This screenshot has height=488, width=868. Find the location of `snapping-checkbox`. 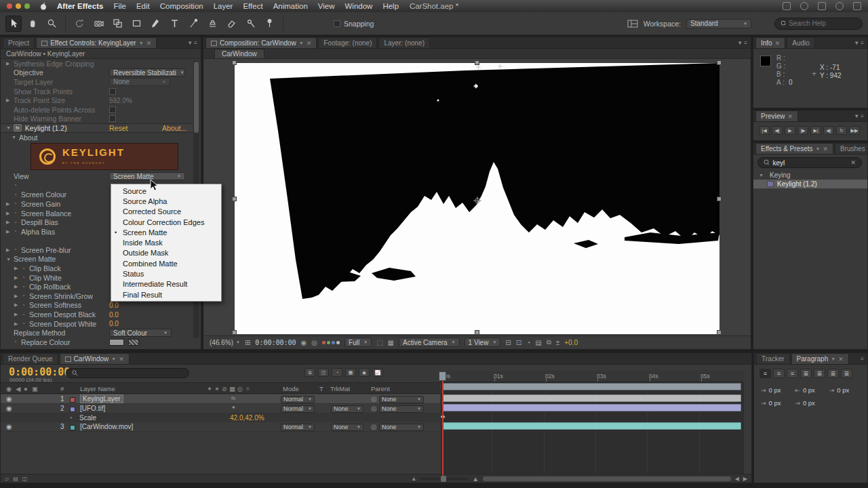

snapping-checkbox is located at coordinates (337, 24).